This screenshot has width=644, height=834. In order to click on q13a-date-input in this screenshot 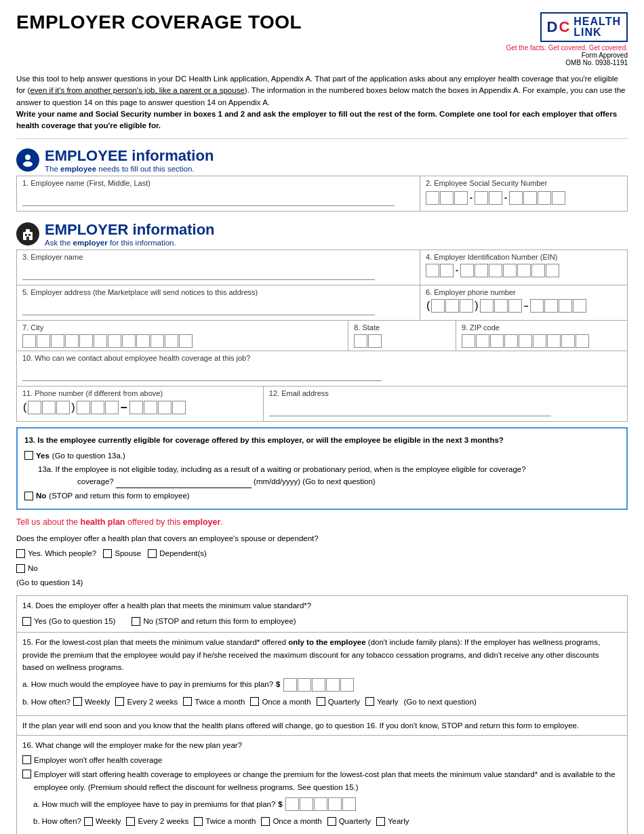, I will do `click(184, 488)`.